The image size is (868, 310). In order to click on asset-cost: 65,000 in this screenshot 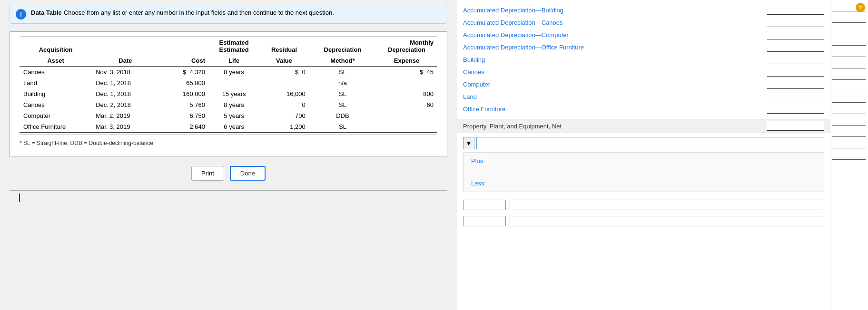, I will do `click(184, 83)`.